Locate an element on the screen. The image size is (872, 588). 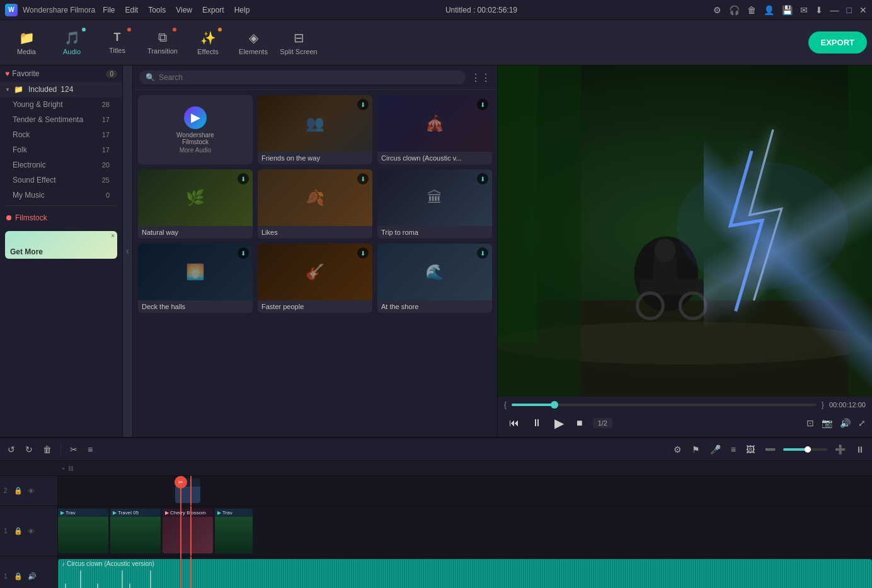
friends-download-icon: ⬇ is located at coordinates (363, 105).